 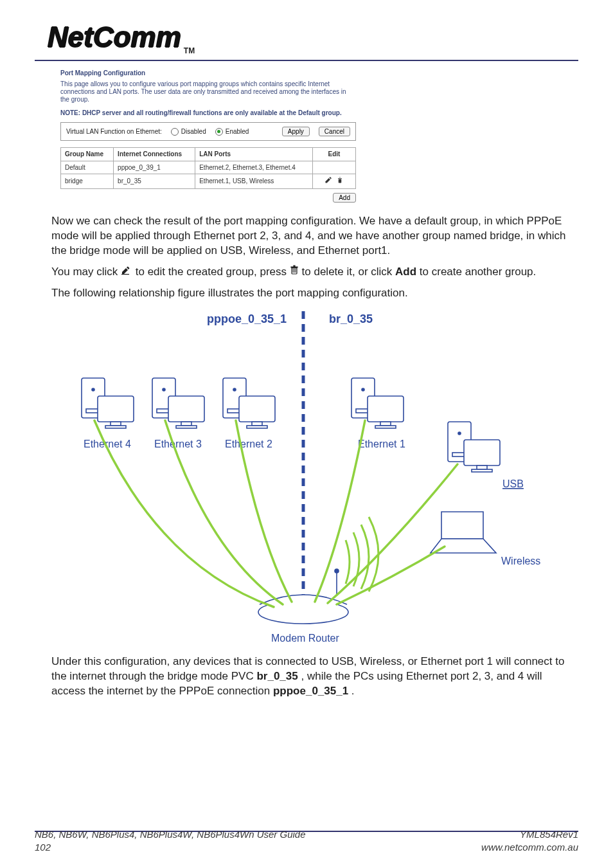 I want to click on diagram-eth1: Ethernet 1, so click(x=382, y=444).